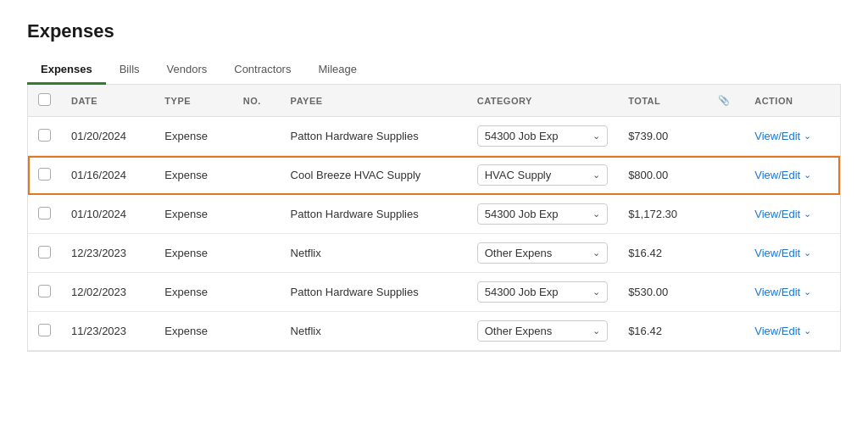  What do you see at coordinates (725, 101) in the screenshot?
I see `header-attachment: 📎` at bounding box center [725, 101].